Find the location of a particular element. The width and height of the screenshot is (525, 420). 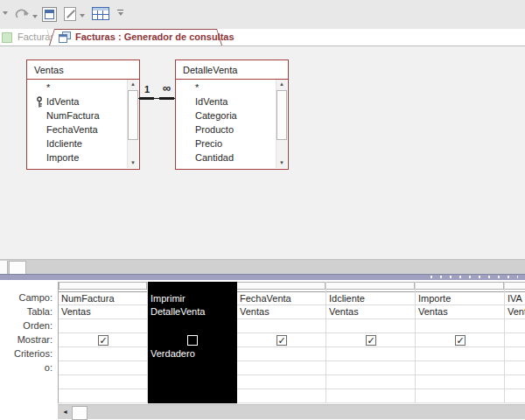

field-item: FechaVenta is located at coordinates (77, 130).